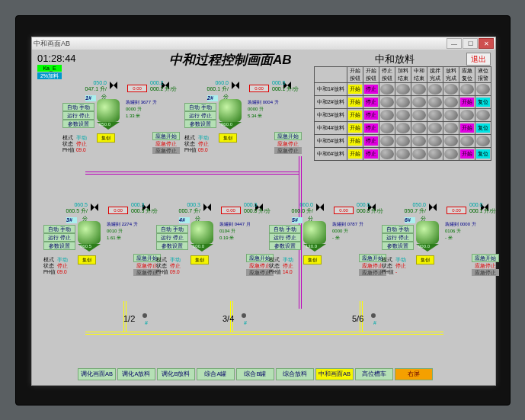 The image size is (525, 420). What do you see at coordinates (108, 115) in the screenshot?
I see `tank-icon: 050.0` at bounding box center [108, 115].